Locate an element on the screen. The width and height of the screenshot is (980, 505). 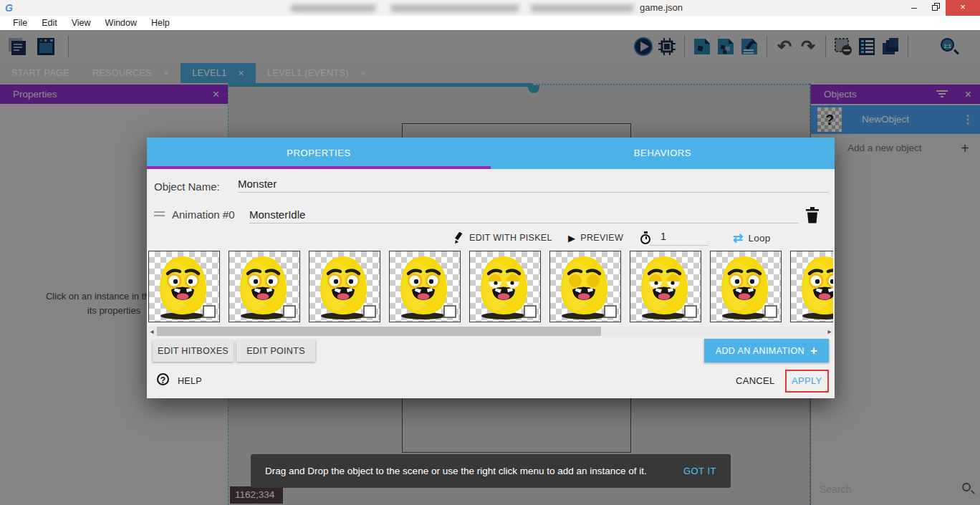
menu-help: Help is located at coordinates (160, 23).